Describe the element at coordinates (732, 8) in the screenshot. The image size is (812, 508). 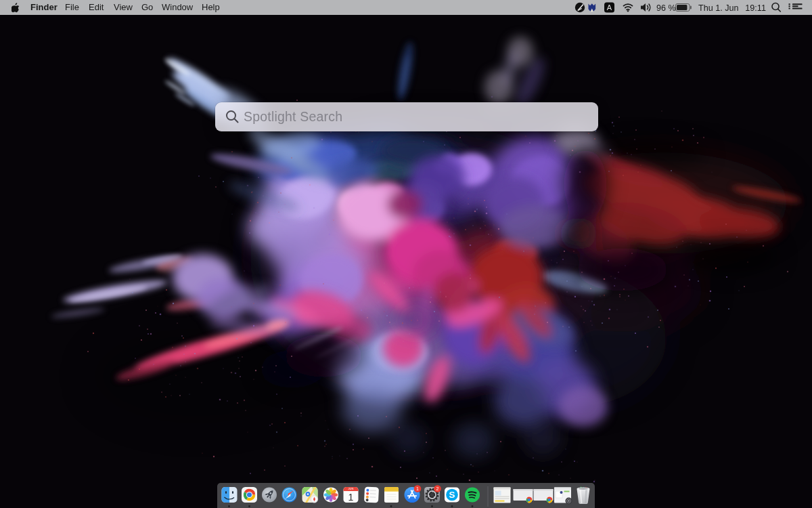
I see `svg-text: Thu 1. Jun 19:11` at that location.